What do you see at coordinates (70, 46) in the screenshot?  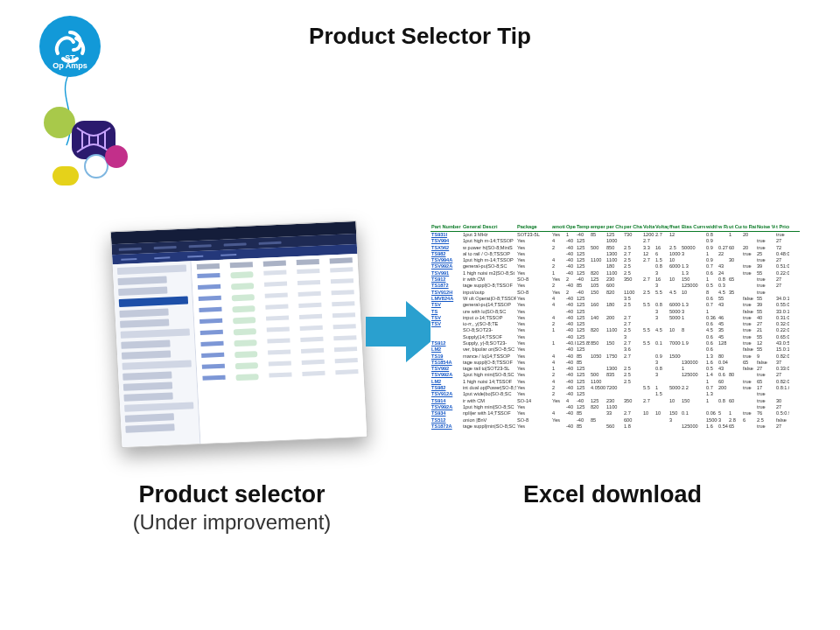 I see `st-opamps-logo: STOp Amps` at bounding box center [70, 46].